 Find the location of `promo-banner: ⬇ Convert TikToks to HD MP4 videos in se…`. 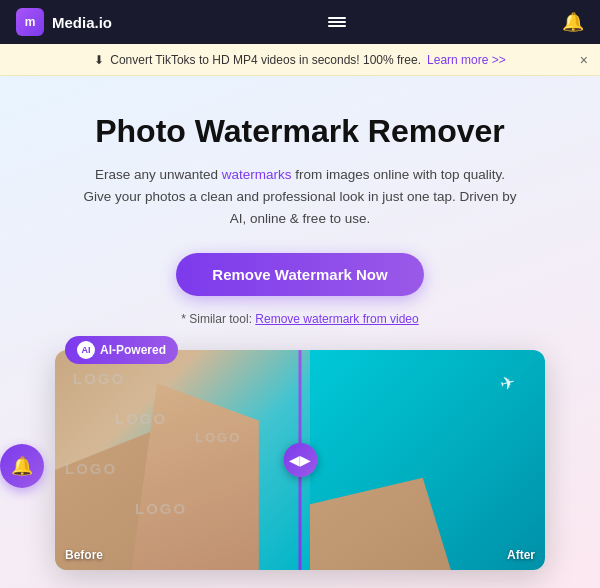

promo-banner: ⬇ Convert TikToks to HD MP4 videos in se… is located at coordinates (300, 60).